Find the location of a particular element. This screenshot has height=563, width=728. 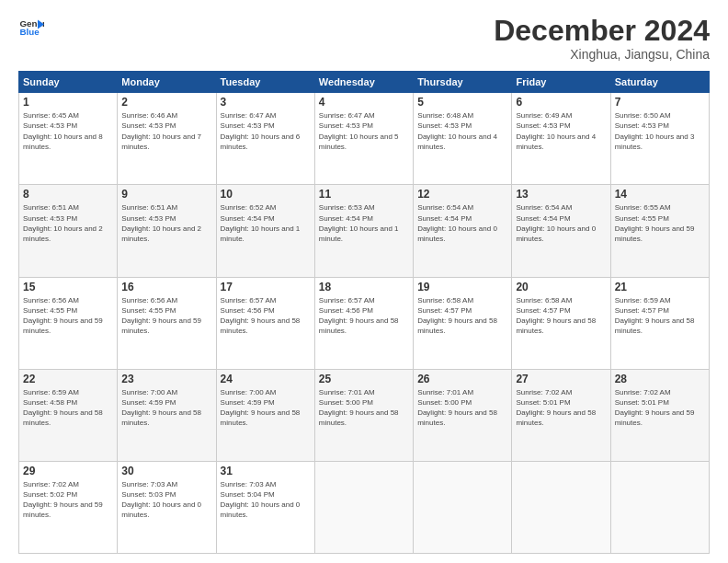

day-info: Sunrise: 6:45 AM Sunset: 4:53 PM Dayligh… is located at coordinates (68, 131).